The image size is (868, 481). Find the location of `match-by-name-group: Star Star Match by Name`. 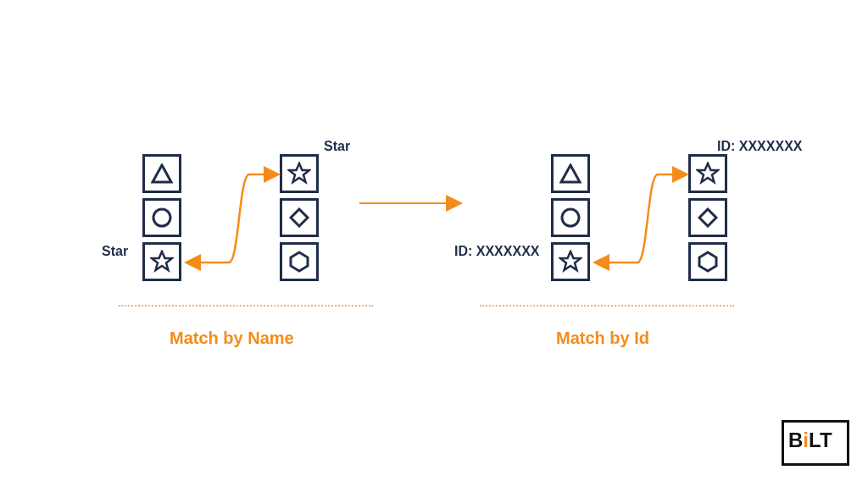

match-by-name-group: Star Star Match by Name is located at coordinates (233, 246).